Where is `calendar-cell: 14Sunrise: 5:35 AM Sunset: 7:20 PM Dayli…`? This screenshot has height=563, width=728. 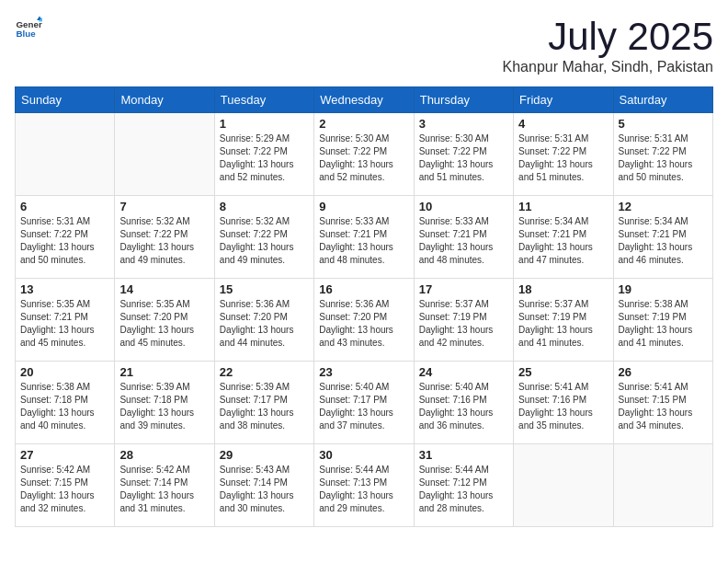
calendar-cell: 14Sunrise: 5:35 AM Sunset: 7:20 PM Dayli… is located at coordinates (165, 320).